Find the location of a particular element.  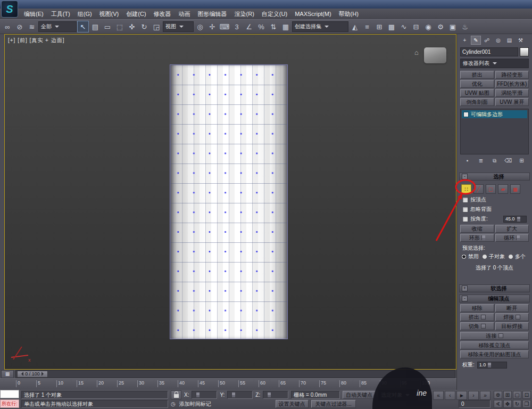

y-coordinate-field is located at coordinates (240, 395).